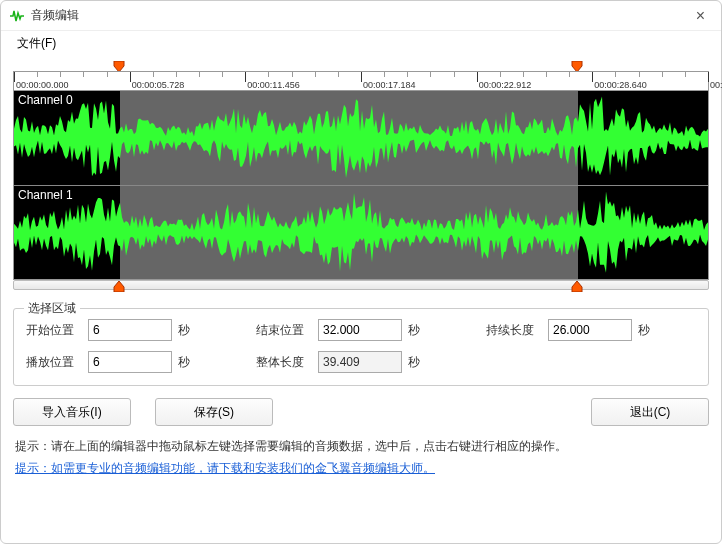  Describe the element at coordinates (36, 44) in the screenshot. I see `menu-file: 文件(F)` at that location.